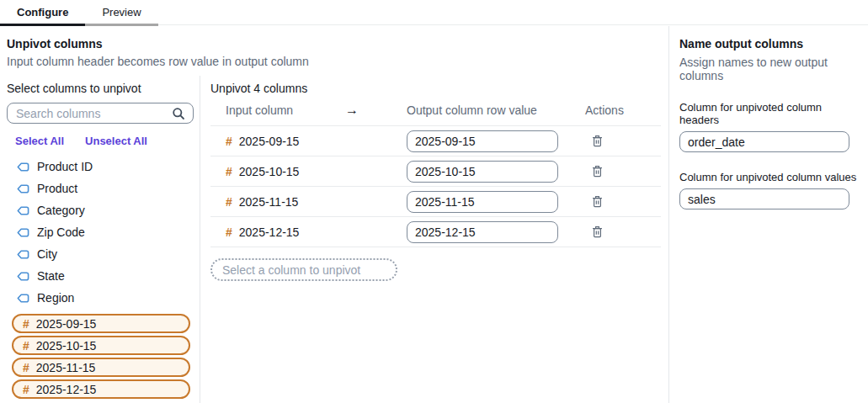  What do you see at coordinates (121, 13) in the screenshot?
I see `tab-preview: Preview` at bounding box center [121, 13].